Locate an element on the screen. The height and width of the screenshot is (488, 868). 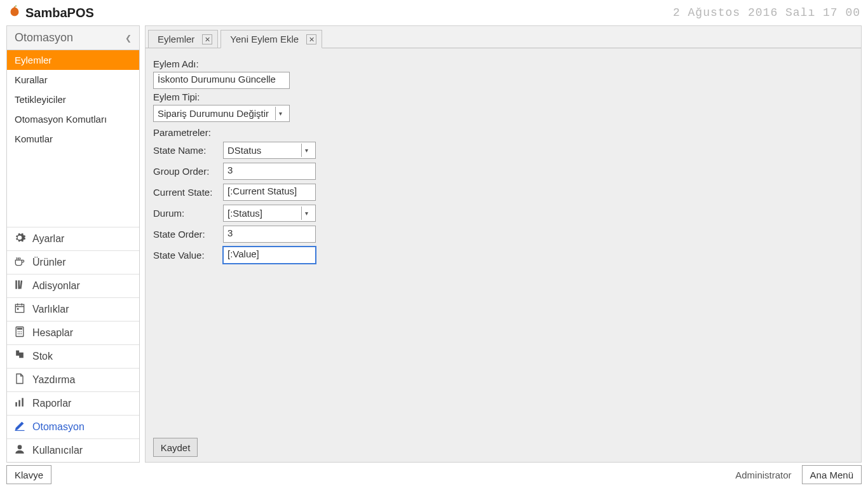
nav-item-label: Ayarlar is located at coordinates (48, 239).